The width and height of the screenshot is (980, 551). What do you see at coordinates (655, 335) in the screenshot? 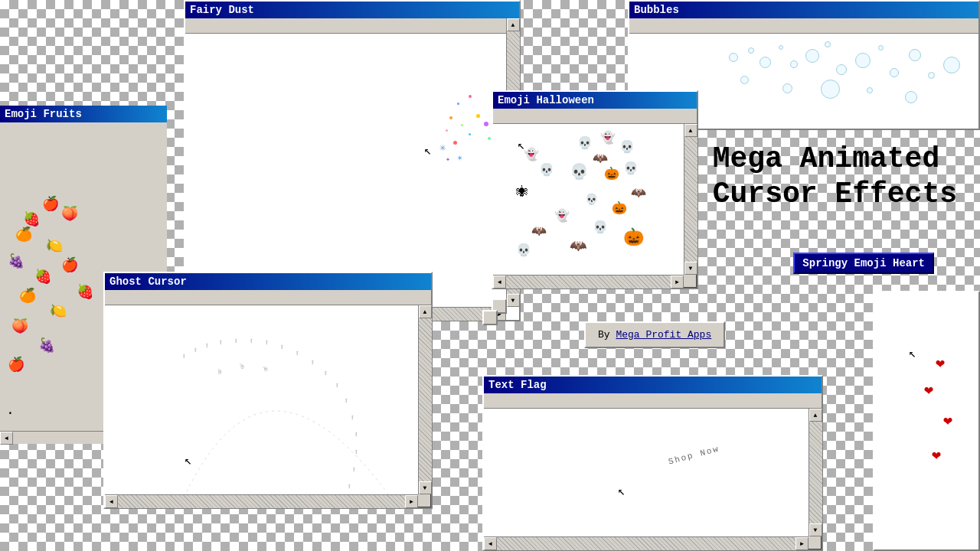
I see `attribution-box: By Mega Profit Apps` at bounding box center [655, 335].